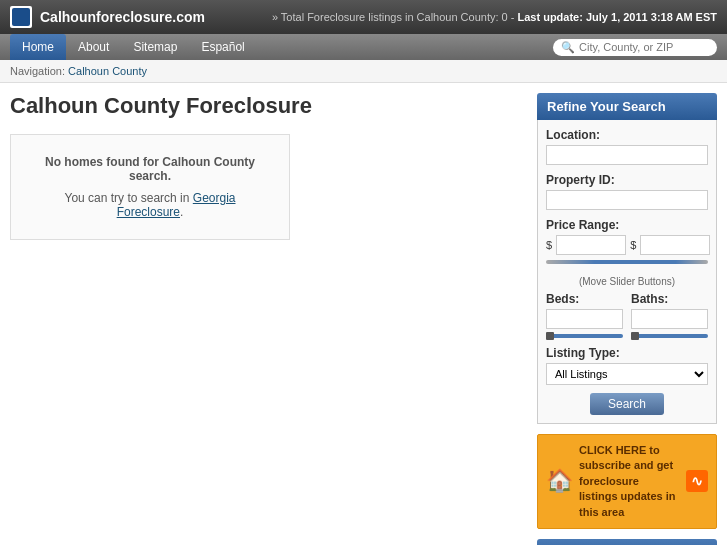  I want to click on property-id-label: Property ID:, so click(627, 180).